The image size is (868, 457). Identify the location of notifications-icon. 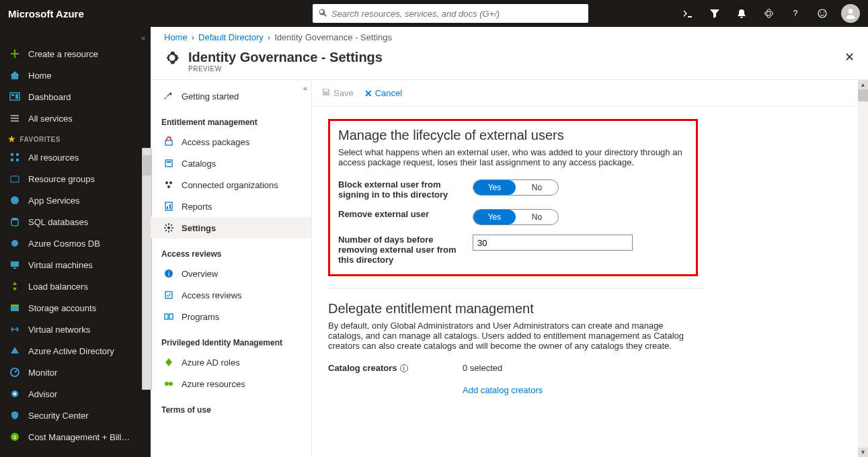
(742, 13).